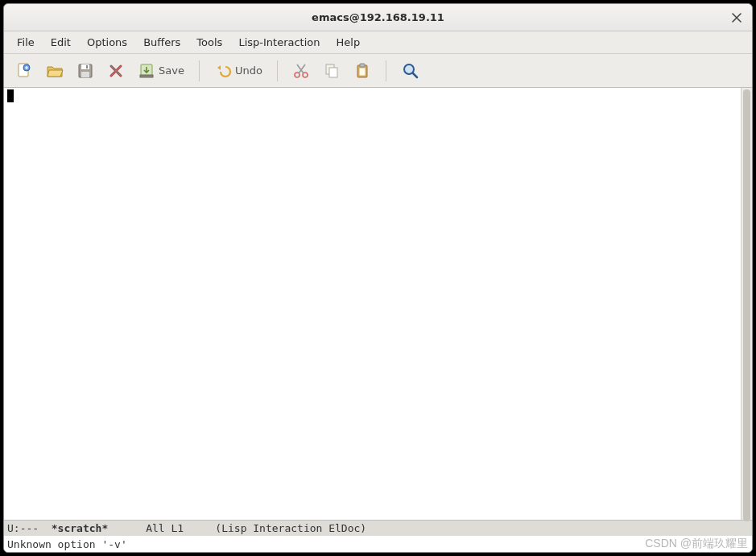 This screenshot has height=556, width=756. I want to click on copy-button, so click(332, 71).